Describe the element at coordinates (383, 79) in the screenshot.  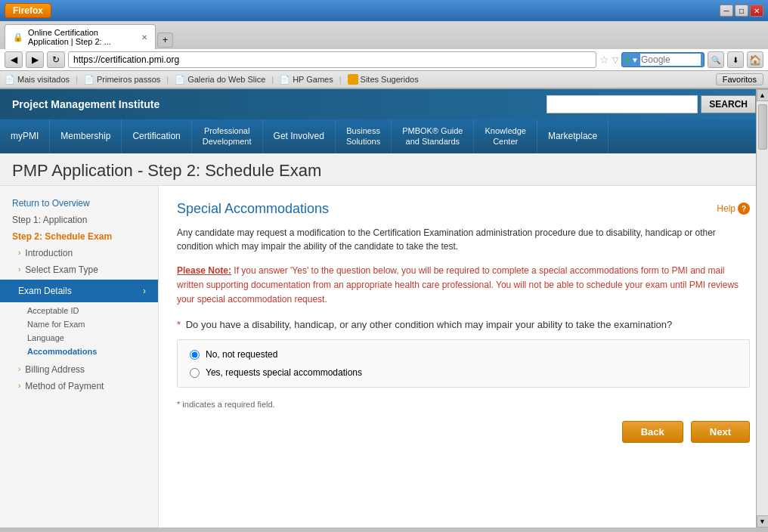
I see `bookmark-sites-sugeridos: Sites Sugeridos` at that location.